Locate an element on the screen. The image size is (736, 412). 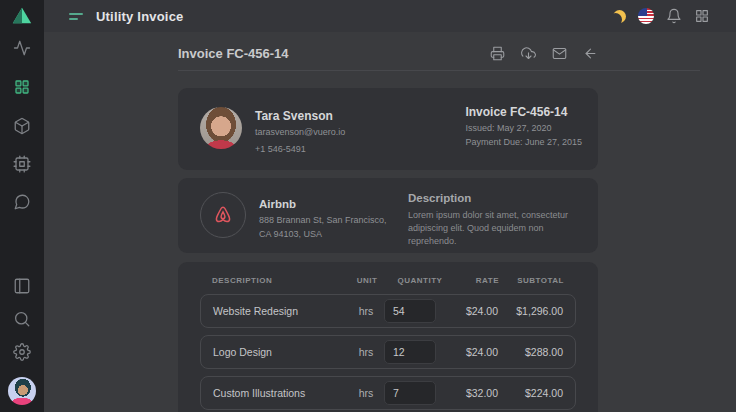
item-subtotal: $1,296.00 is located at coordinates (530, 311).